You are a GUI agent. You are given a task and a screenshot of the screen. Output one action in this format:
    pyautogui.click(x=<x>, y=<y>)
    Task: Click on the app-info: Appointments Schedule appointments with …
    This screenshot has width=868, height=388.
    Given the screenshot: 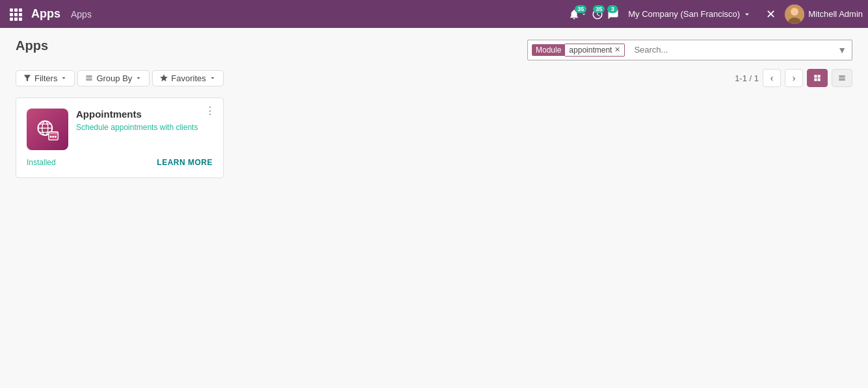 What is the action you would take?
    pyautogui.click(x=144, y=121)
    